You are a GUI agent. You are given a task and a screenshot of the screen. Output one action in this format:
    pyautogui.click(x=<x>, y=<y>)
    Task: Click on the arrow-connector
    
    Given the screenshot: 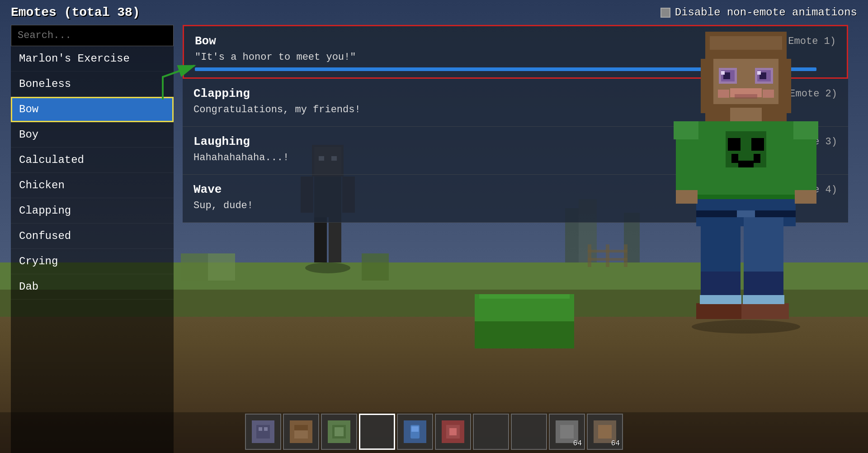 What is the action you would take?
    pyautogui.click(x=181, y=86)
    